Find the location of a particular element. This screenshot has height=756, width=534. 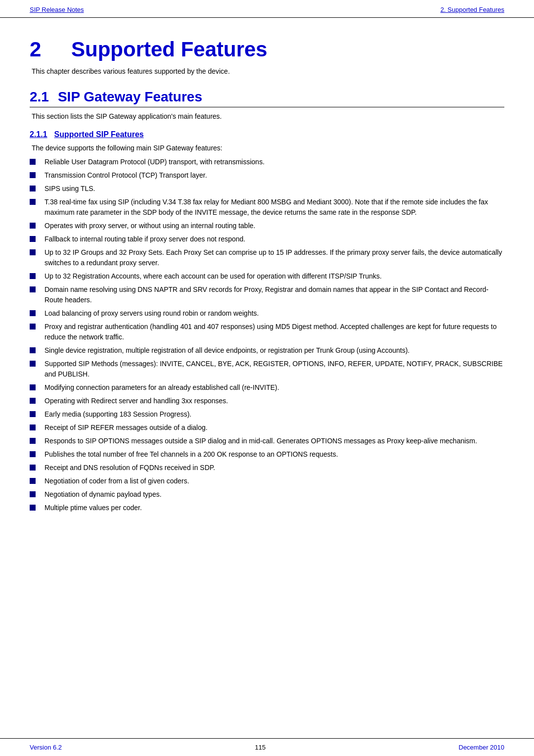

list-item: T.38 real-time fax using SIP (including … is located at coordinates (267, 207).